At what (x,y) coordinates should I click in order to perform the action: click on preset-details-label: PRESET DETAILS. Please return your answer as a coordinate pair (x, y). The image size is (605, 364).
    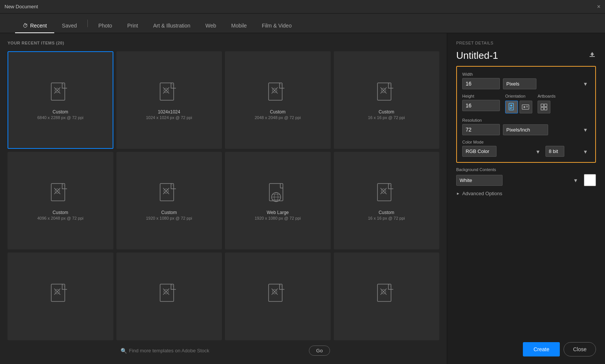
    Looking at the image, I should click on (526, 43).